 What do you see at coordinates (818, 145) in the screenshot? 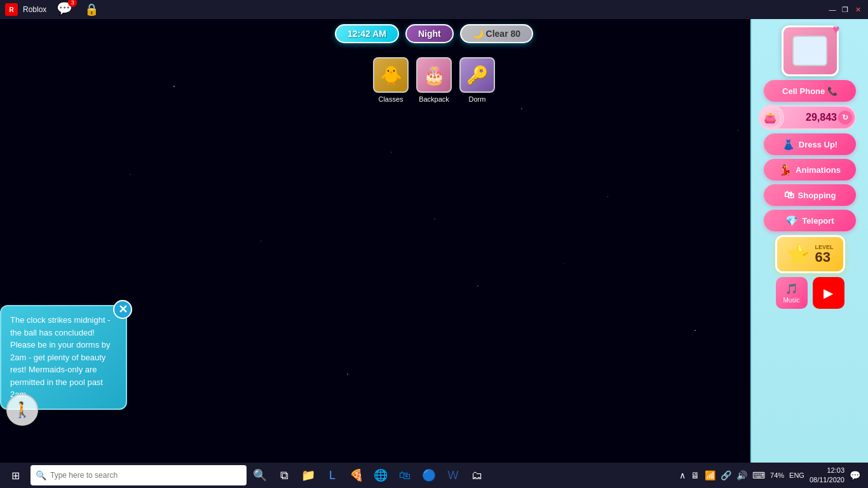
I see `dress-up-label: Dress Up!` at bounding box center [818, 145].